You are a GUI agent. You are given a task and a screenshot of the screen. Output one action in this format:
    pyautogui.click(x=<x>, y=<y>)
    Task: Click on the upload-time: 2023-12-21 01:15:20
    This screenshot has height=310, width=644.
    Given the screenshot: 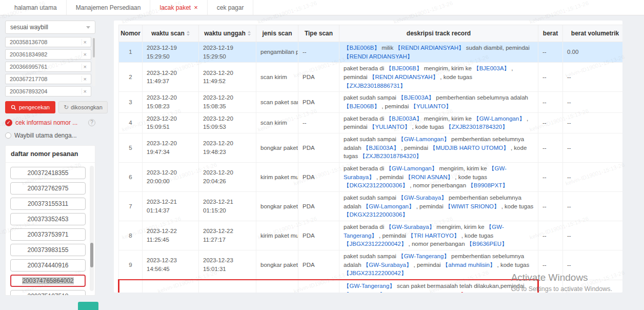 What is the action you would take?
    pyautogui.click(x=228, y=206)
    